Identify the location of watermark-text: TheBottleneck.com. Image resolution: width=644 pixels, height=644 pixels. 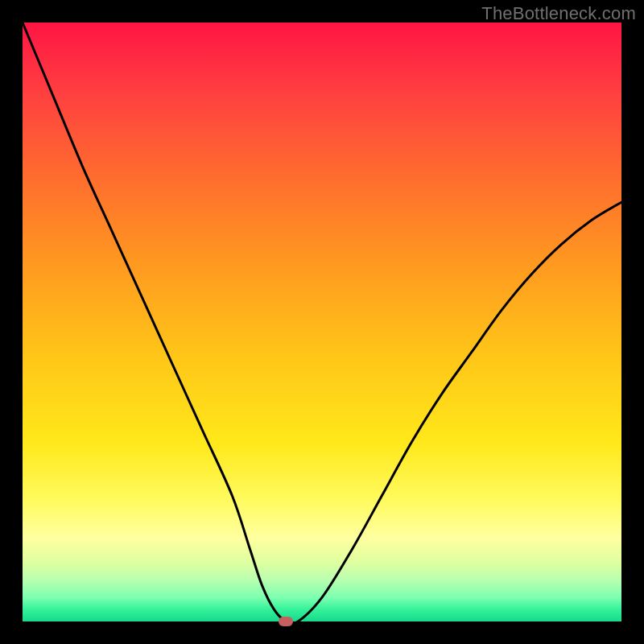
(559, 14).